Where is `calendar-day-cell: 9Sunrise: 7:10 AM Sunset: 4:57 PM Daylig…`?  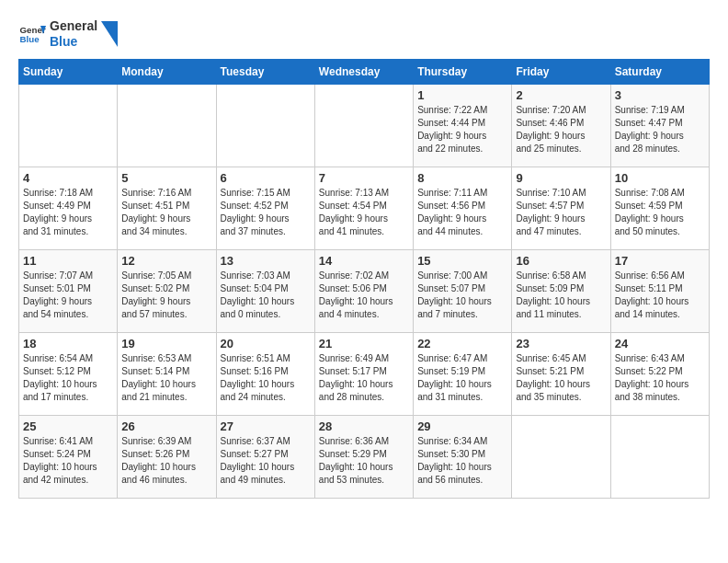
calendar-day-cell: 9Sunrise: 7:10 AM Sunset: 4:57 PM Daylig… is located at coordinates (561, 208).